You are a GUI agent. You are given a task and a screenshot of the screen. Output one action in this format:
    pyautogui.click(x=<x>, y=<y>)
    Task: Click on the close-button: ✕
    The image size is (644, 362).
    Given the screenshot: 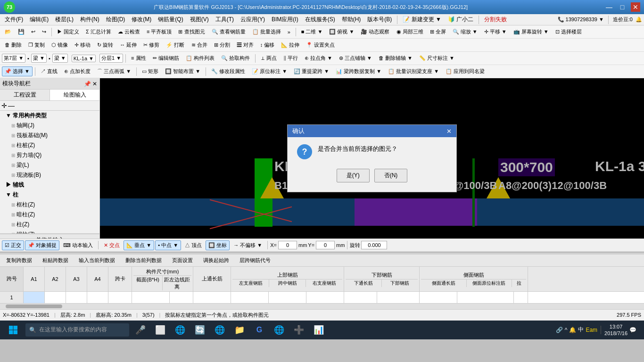 What is the action you would take?
    pyautogui.click(x=636, y=7)
    